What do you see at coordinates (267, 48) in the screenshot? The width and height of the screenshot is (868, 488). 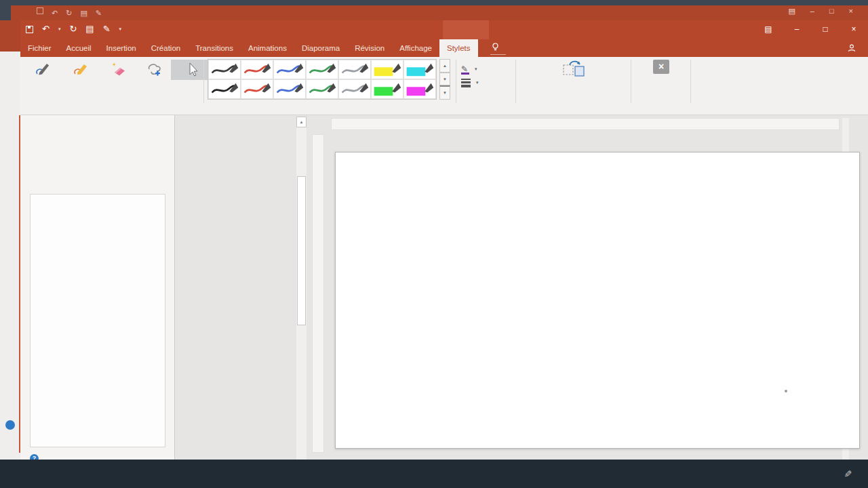 I see `ribbon-tab-animations: Animations` at bounding box center [267, 48].